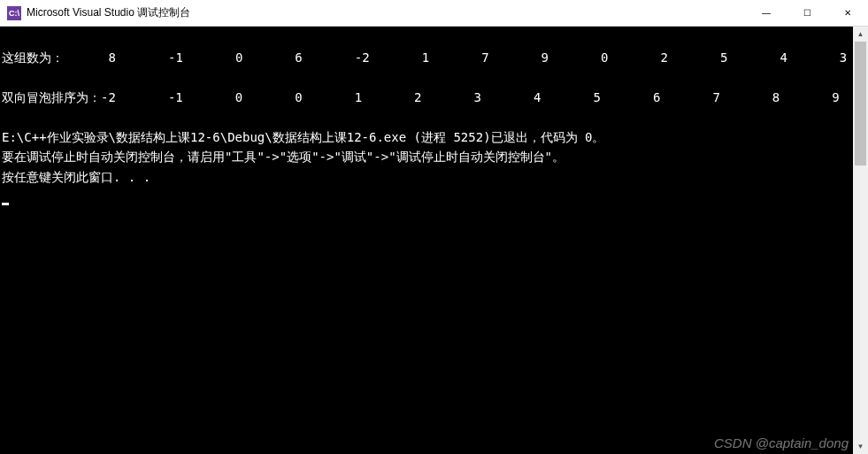  I want to click on titlebar: C:\ Microsoft Visual Studio 调试控制台 — ☐ ✕, so click(434, 13).